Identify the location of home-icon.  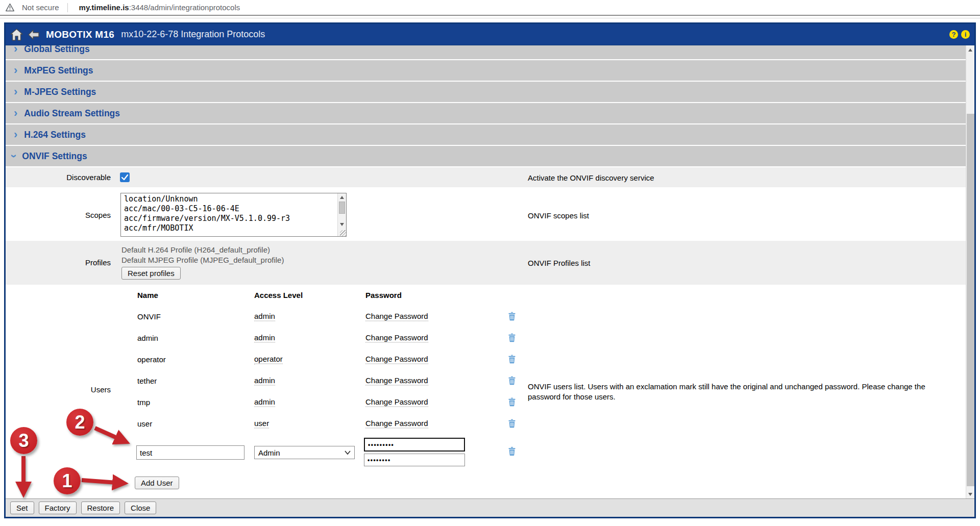
(16, 35).